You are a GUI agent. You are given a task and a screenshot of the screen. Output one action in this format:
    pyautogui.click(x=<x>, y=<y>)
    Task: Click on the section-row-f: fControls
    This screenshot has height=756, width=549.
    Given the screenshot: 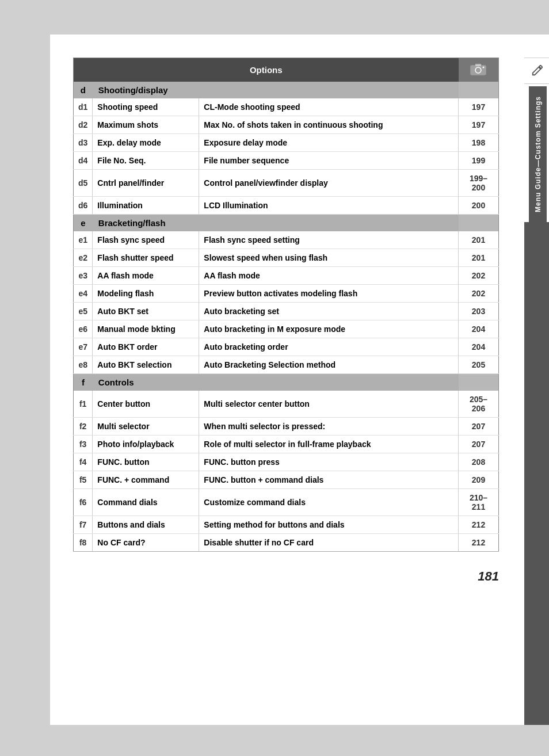 What is the action you would take?
    pyautogui.click(x=287, y=383)
    